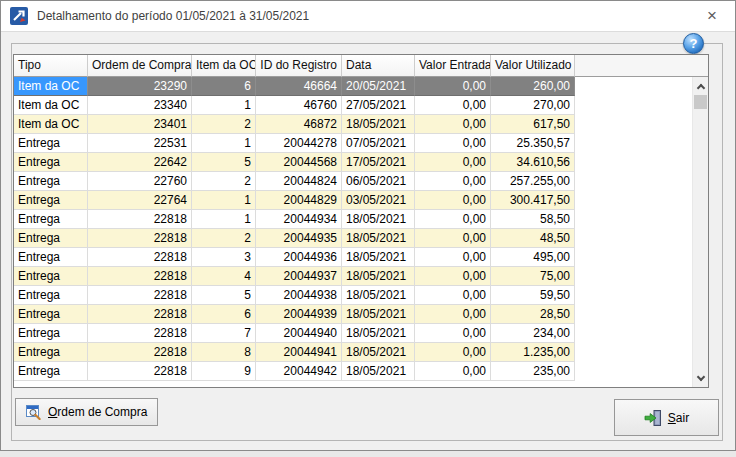 The height and width of the screenshot is (457, 736). Describe the element at coordinates (361, 352) in the screenshot. I see `table-row: Entrega2281882004494118/05/20210,001.235…` at that location.